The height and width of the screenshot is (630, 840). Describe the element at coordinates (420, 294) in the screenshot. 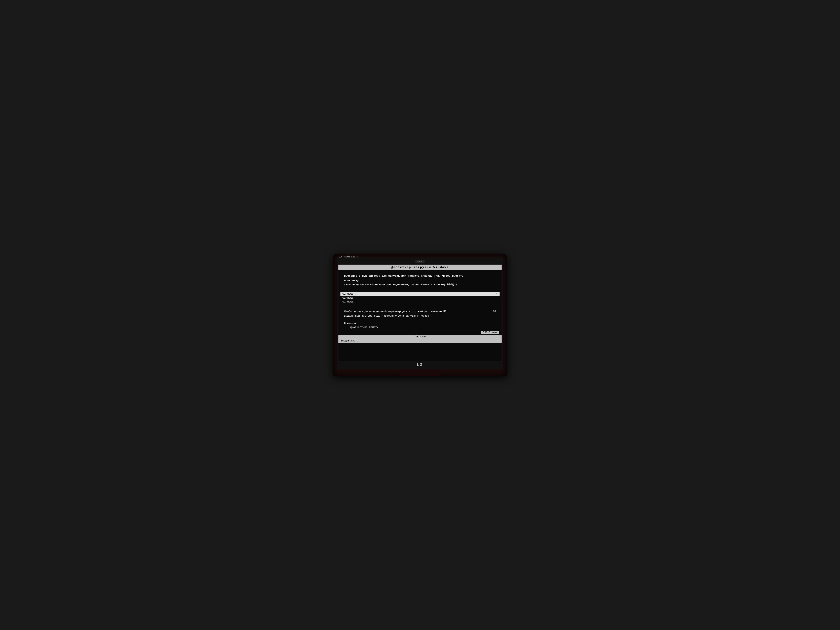

I see `os-entry-selected: Windows 7 >` at that location.